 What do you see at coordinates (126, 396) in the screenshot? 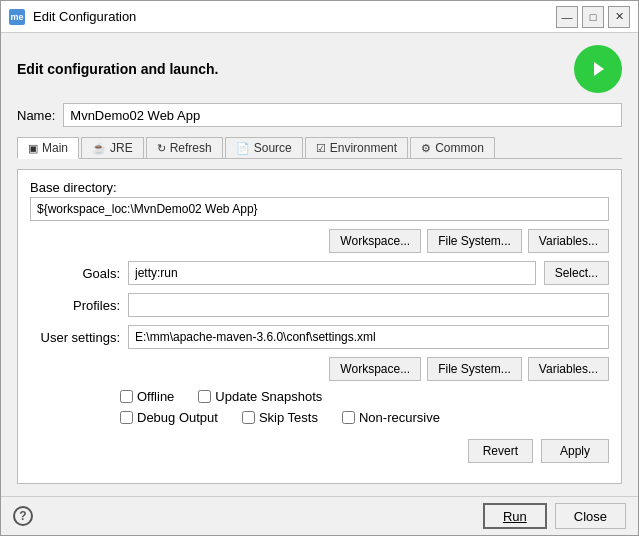
I see `offline-checkbox` at bounding box center [126, 396].